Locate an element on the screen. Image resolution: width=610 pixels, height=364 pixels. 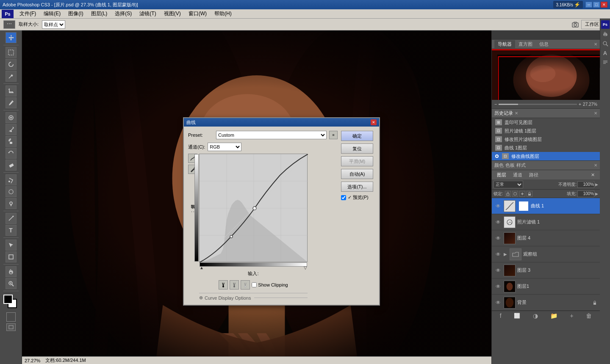
sample-size-select: 取样点 is located at coordinates (53, 25).